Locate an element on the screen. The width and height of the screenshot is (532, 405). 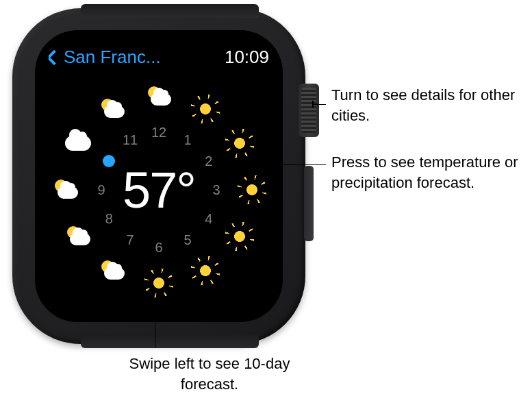
watch-band-bottom is located at coordinates (170, 341).